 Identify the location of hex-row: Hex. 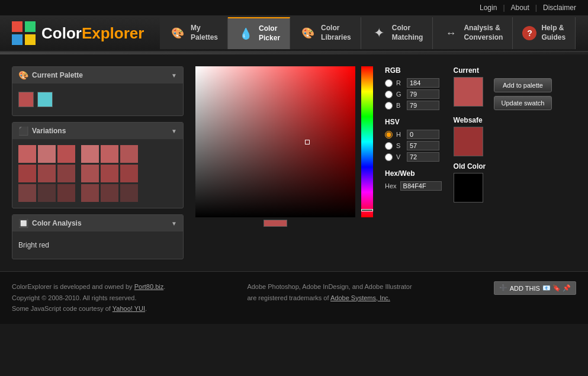
(413, 186).